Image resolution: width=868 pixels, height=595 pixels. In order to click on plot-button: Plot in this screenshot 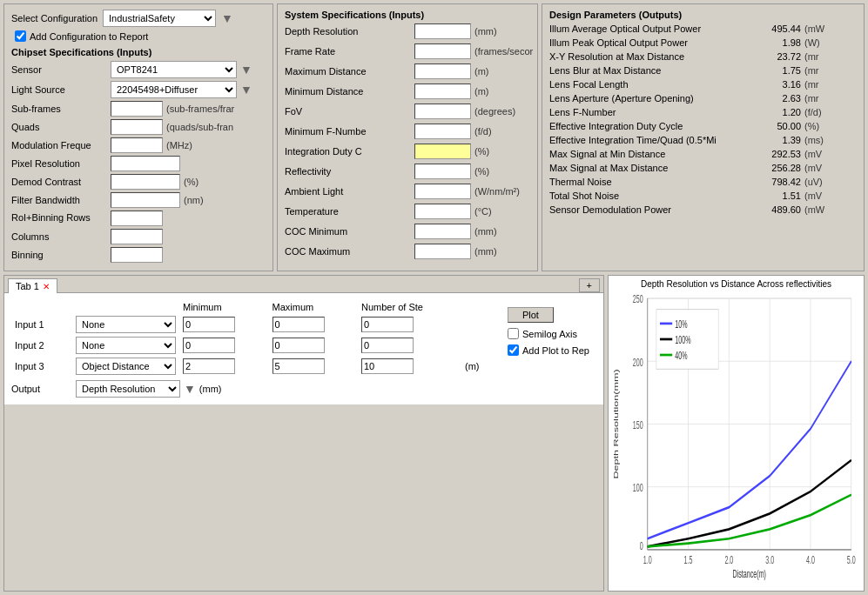, I will do `click(531, 315)`.